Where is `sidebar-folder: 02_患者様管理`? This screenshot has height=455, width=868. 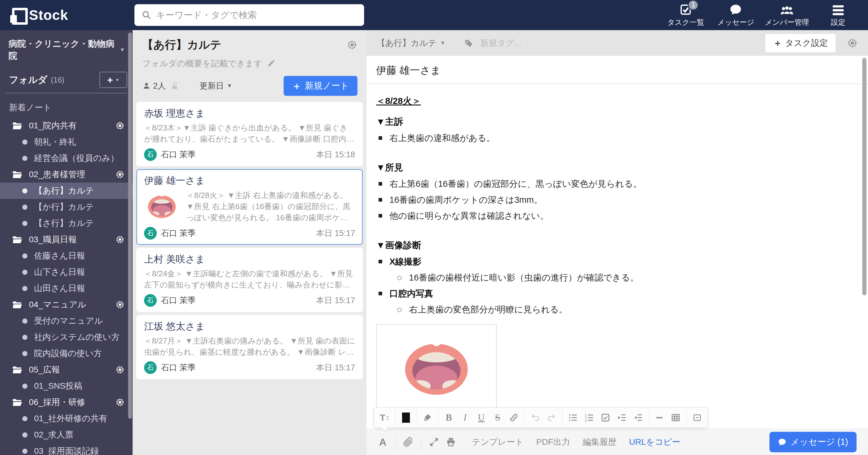 sidebar-folder: 02_患者様管理 is located at coordinates (66, 174).